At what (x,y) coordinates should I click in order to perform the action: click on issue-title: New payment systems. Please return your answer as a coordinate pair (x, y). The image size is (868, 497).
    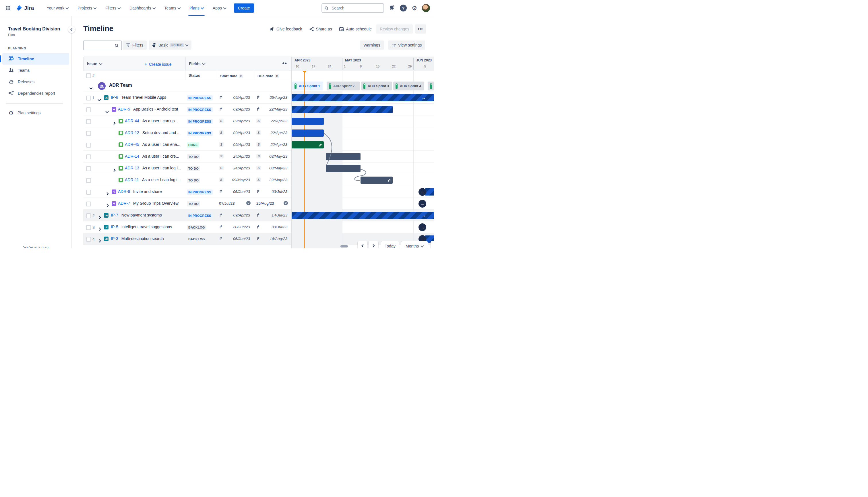
    Looking at the image, I should click on (142, 215).